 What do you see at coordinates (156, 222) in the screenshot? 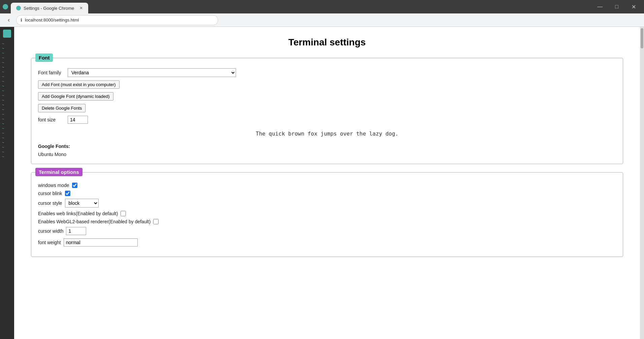
I see `webgl-checkbox` at bounding box center [156, 222].